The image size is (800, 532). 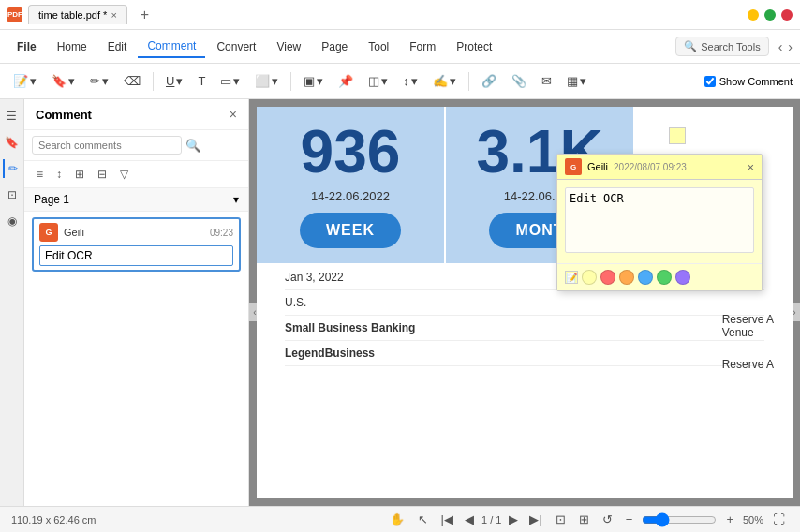 What do you see at coordinates (683, 277) in the screenshot?
I see `color-purple` at bounding box center [683, 277].